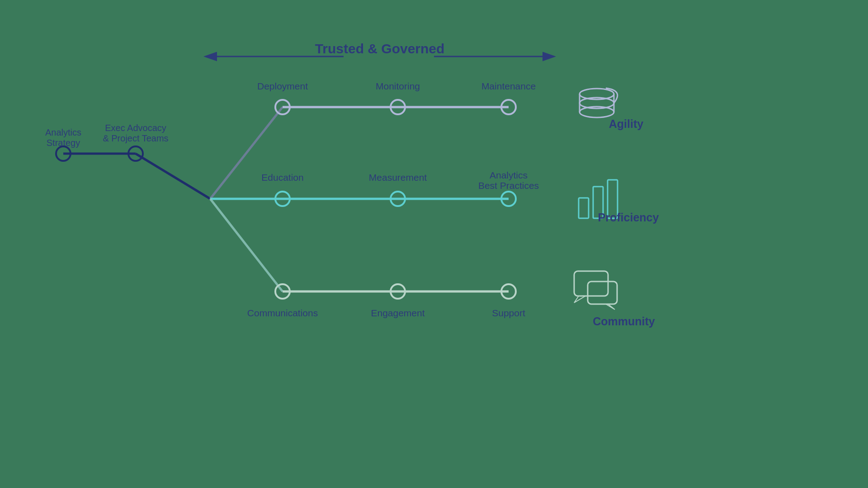  I want to click on branch-community, so click(246, 245).